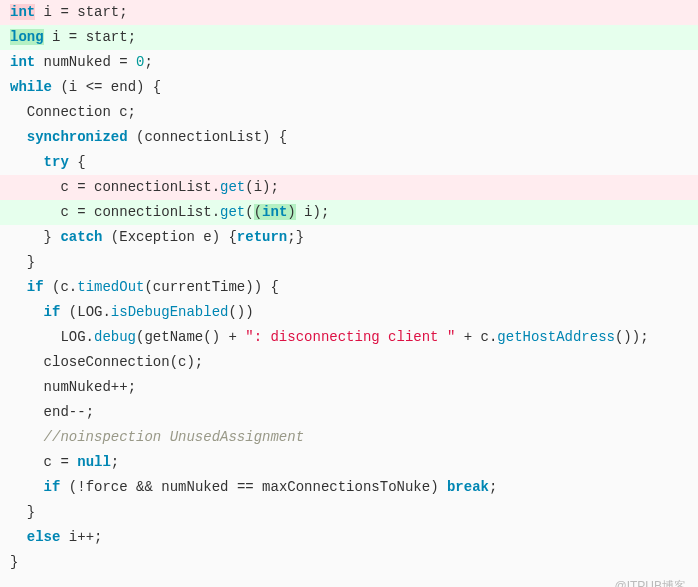 This screenshot has height=587, width=698. What do you see at coordinates (349, 412) in the screenshot?
I see `code-line-16: end--;` at bounding box center [349, 412].